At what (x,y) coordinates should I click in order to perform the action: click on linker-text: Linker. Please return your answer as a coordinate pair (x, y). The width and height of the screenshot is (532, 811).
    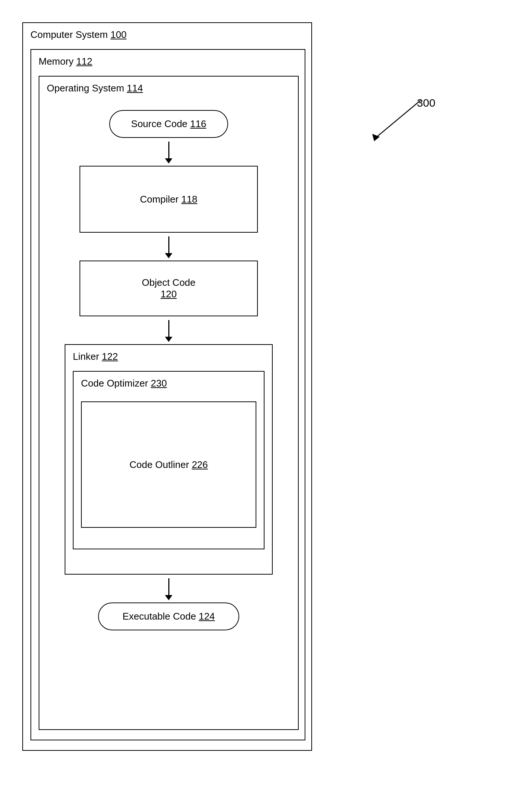
    Looking at the image, I should click on (86, 356).